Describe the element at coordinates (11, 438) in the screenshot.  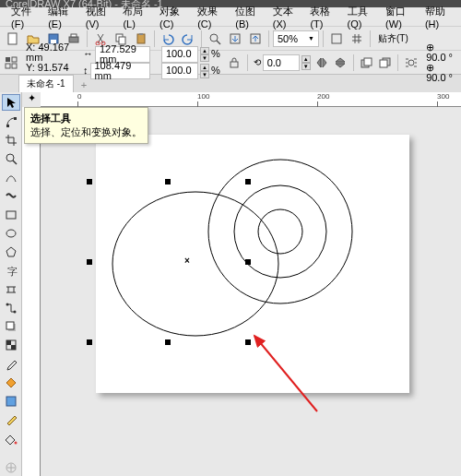
I see `fill-tool-icon` at that location.